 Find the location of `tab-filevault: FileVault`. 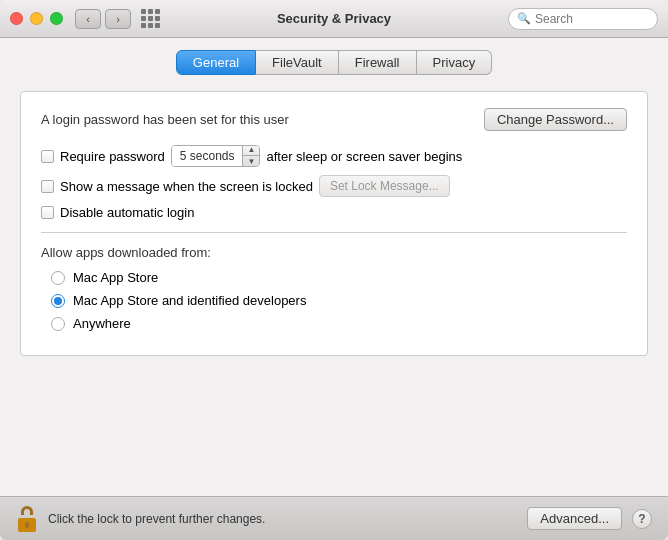

tab-filevault: FileVault is located at coordinates (298, 62).